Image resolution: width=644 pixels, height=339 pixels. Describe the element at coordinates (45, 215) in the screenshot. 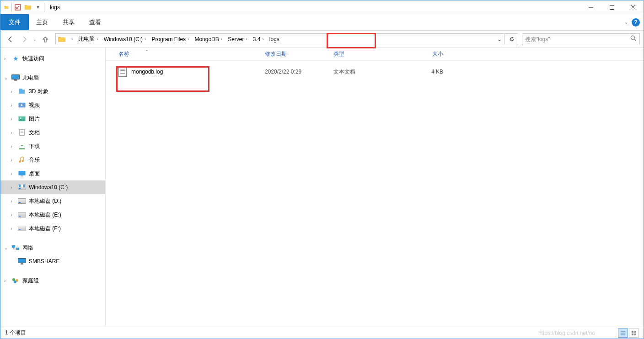

I see `sidebar-item-label: 本地磁盘 (E:)` at that location.